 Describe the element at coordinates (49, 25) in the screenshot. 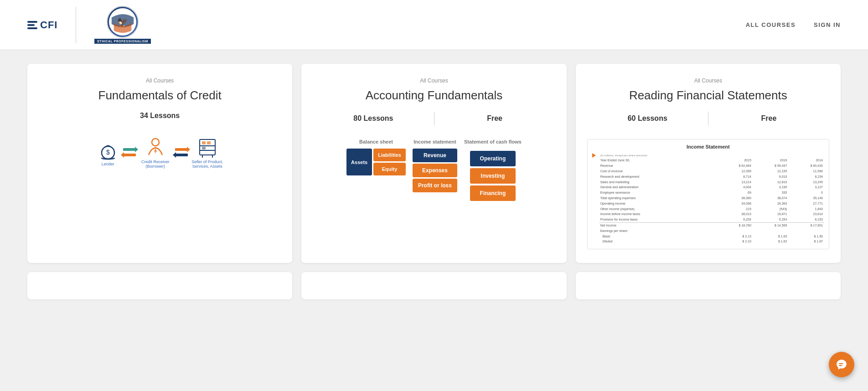

I see `cfi-brand-name: CFI` at that location.